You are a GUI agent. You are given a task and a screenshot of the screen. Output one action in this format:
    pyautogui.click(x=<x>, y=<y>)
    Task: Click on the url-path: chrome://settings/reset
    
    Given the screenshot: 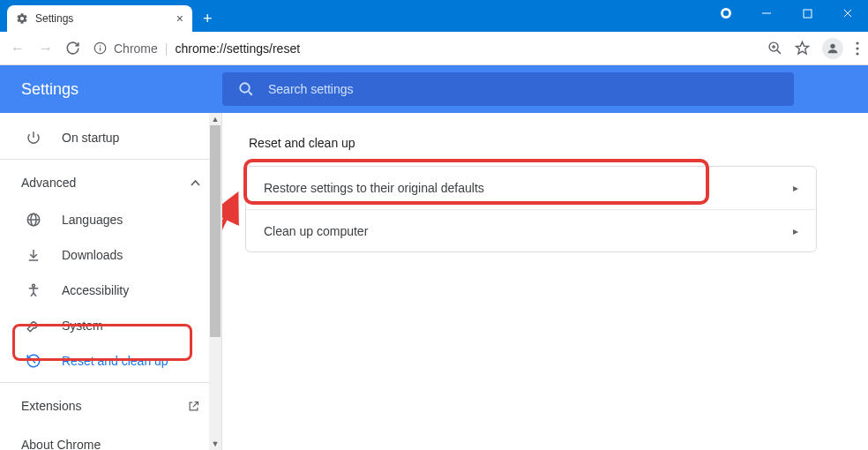 What is the action you would take?
    pyautogui.click(x=237, y=49)
    